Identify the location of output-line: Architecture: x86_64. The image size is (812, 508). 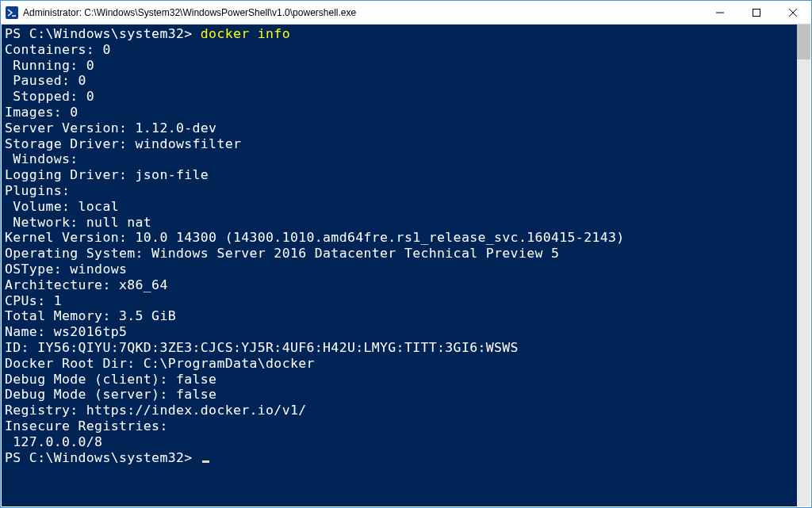
(86, 285).